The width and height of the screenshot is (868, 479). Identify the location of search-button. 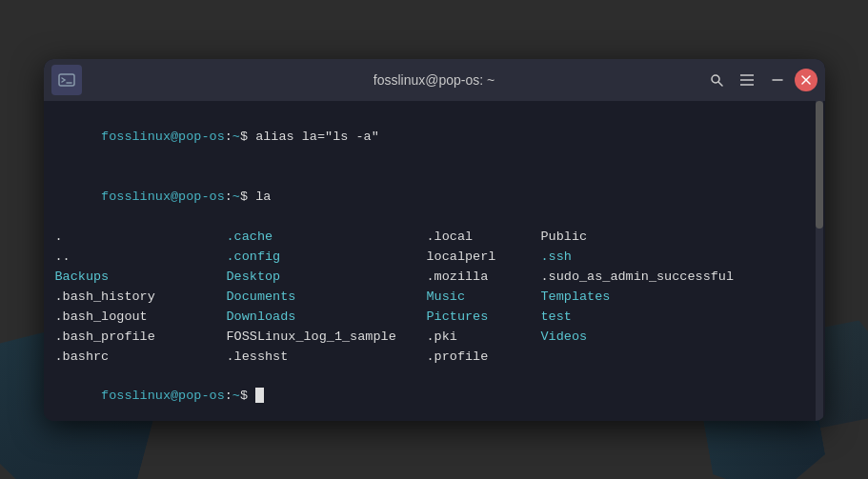
(717, 80).